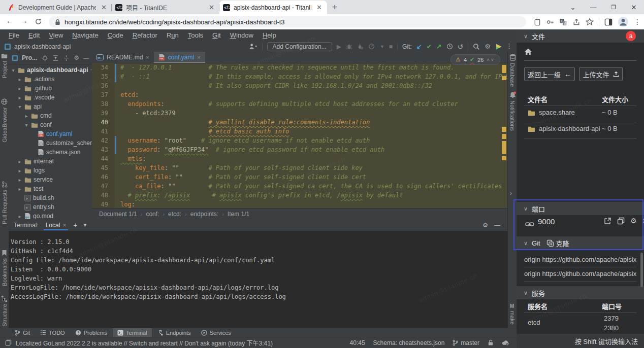  What do you see at coordinates (372, 47) in the screenshot?
I see `profiler-icon` at bounding box center [372, 47].